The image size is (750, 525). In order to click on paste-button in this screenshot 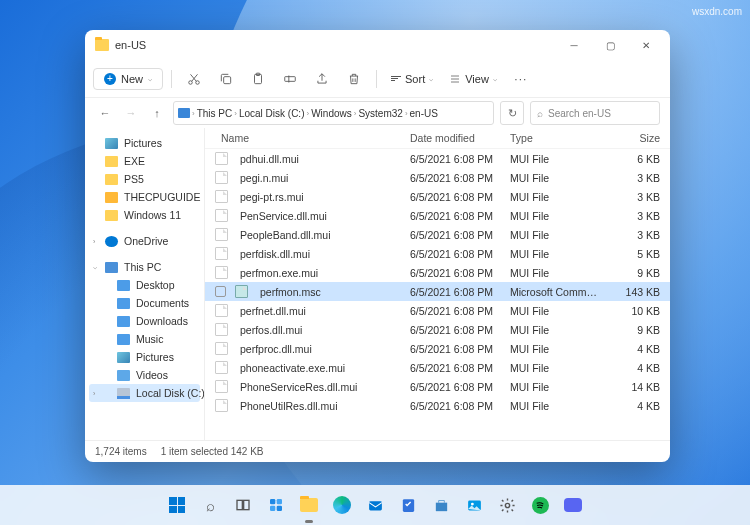, I will do `click(258, 79)`.